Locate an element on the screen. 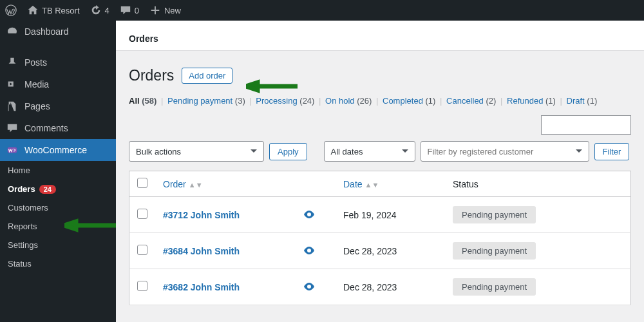  comments-count: 0 is located at coordinates (137, 10).